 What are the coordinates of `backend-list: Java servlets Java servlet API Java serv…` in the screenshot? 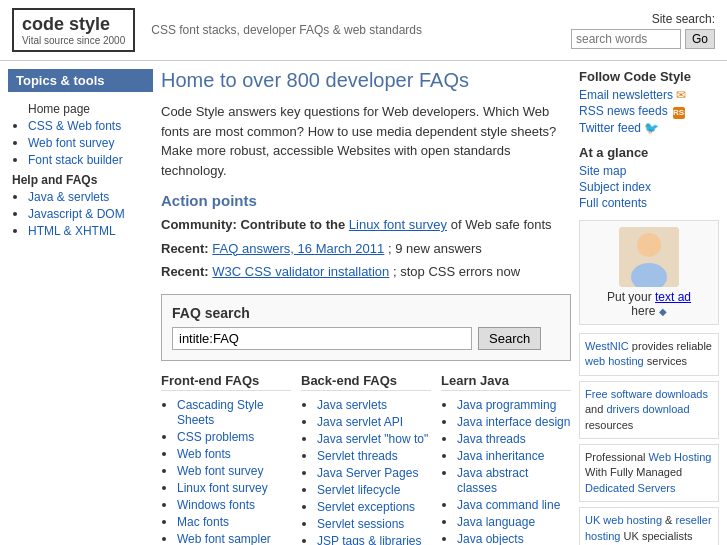 It's located at (366, 472).